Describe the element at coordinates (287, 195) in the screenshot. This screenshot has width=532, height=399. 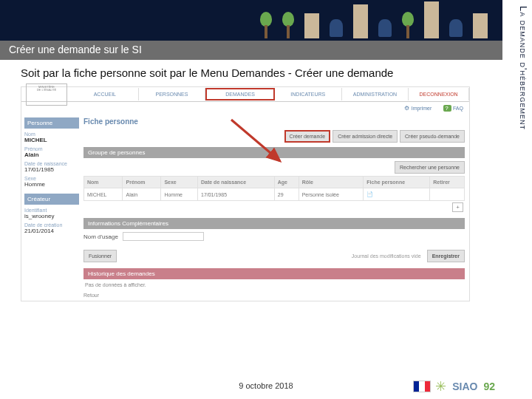
I see `cell-age: 29` at that location.